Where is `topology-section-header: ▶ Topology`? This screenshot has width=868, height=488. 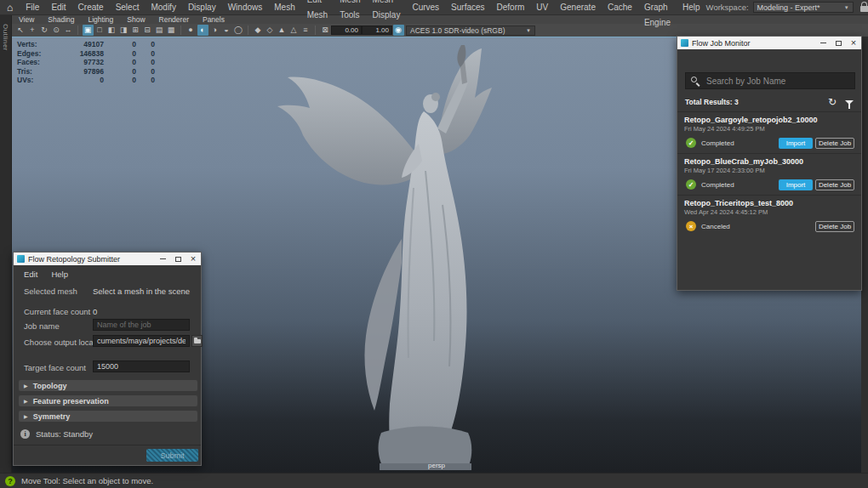
topology-section-header: ▶ Topology is located at coordinates (108, 386).